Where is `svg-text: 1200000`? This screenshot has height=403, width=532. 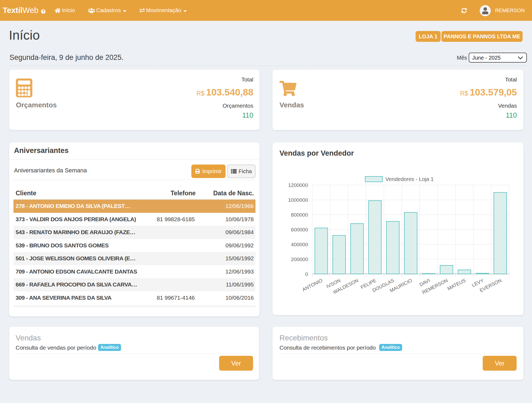 svg-text: 1200000 is located at coordinates (298, 185).